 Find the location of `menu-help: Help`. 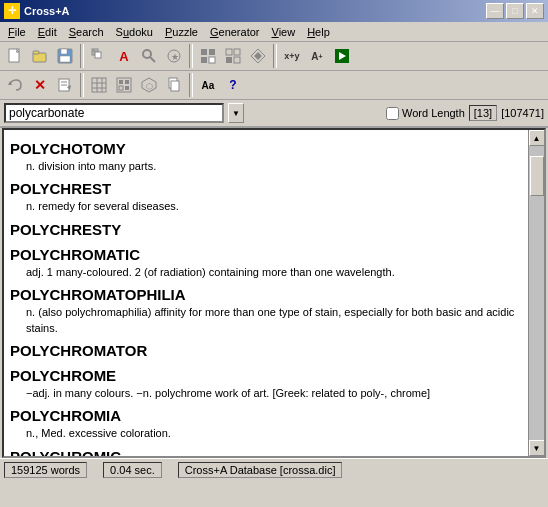

menu-help: Help is located at coordinates (318, 32).